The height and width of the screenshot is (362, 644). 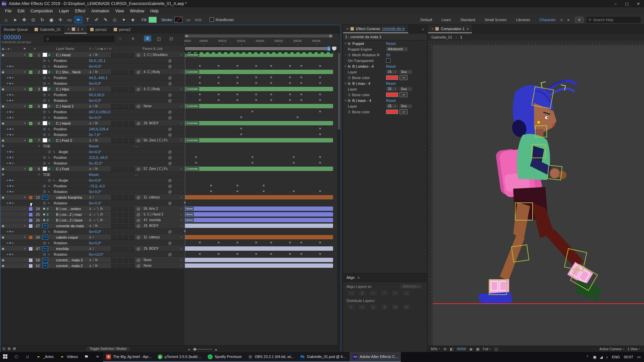 What do you see at coordinates (60, 112) in the screenshot?
I see `property-name: Position` at bounding box center [60, 112].